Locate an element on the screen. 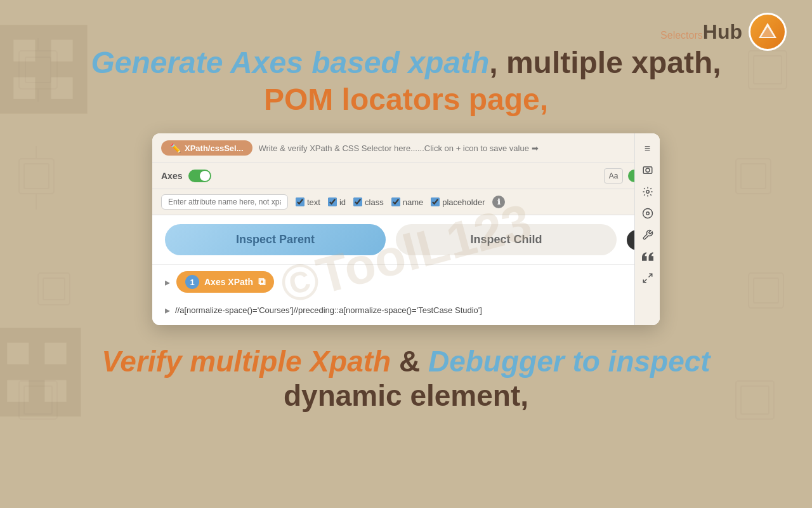 Image resolution: width=812 pixels, height=508 pixels. plugin-tab: ✏️ XPath/cssSel... is located at coordinates (207, 148).